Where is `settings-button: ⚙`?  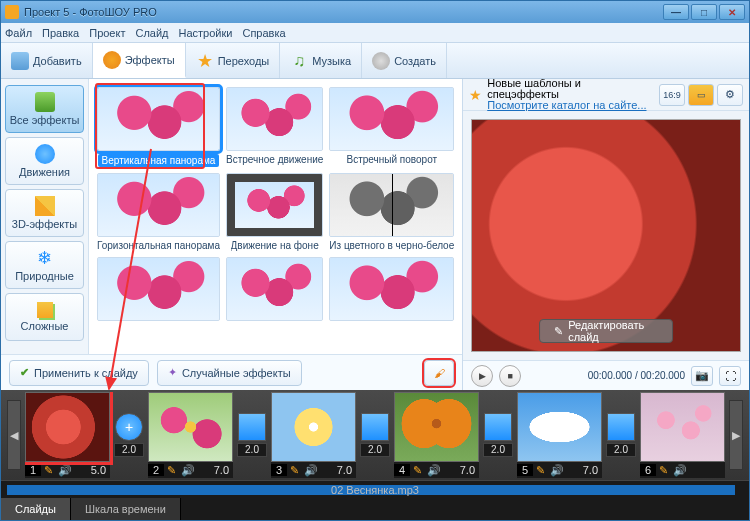 settings-button: ⚙ is located at coordinates (730, 95).